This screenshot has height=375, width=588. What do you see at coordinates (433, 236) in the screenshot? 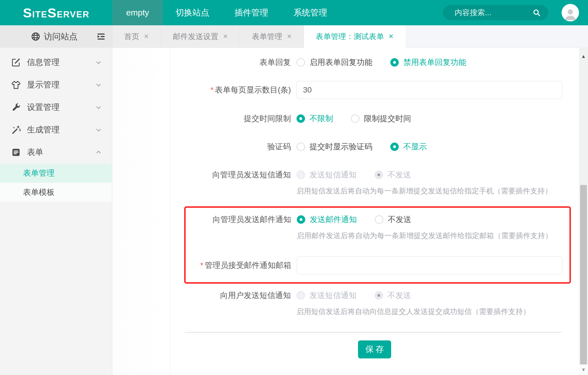
I see `admin-mail-help-text: 启用邮件发送后将自动为每一条新增提交发送邮件给指定邮箱（需要插件支持）` at bounding box center [433, 236].